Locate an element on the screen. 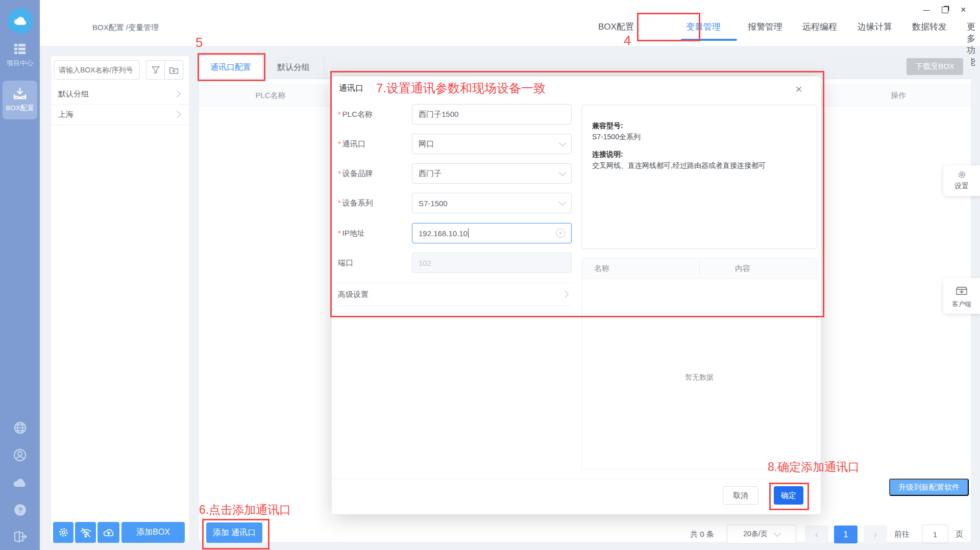 This screenshot has height=550, width=980. minimize-button: — is located at coordinates (926, 10).